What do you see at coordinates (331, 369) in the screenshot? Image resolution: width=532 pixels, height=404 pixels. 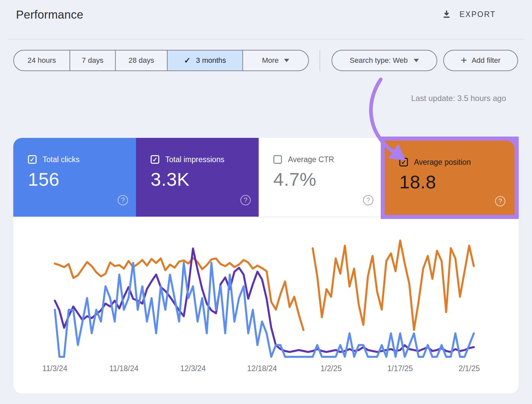 I see `x-axis-label: 1/2/25` at bounding box center [331, 369].